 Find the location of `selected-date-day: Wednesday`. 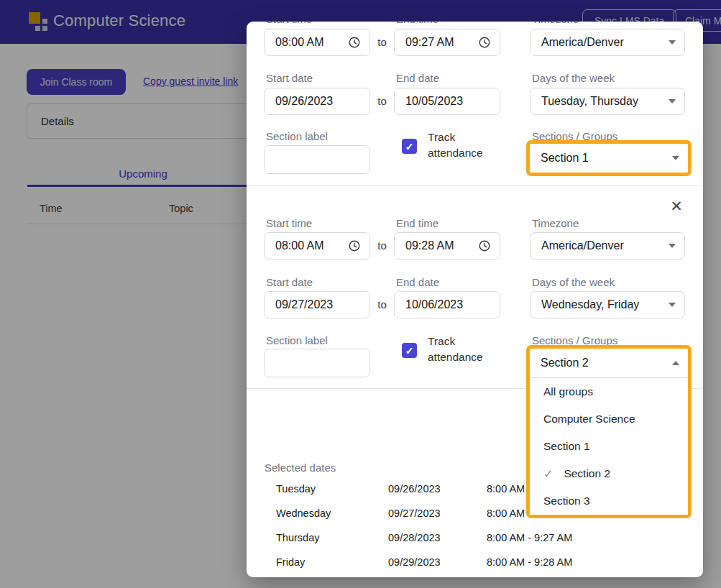

selected-date-day: Wednesday is located at coordinates (303, 513).